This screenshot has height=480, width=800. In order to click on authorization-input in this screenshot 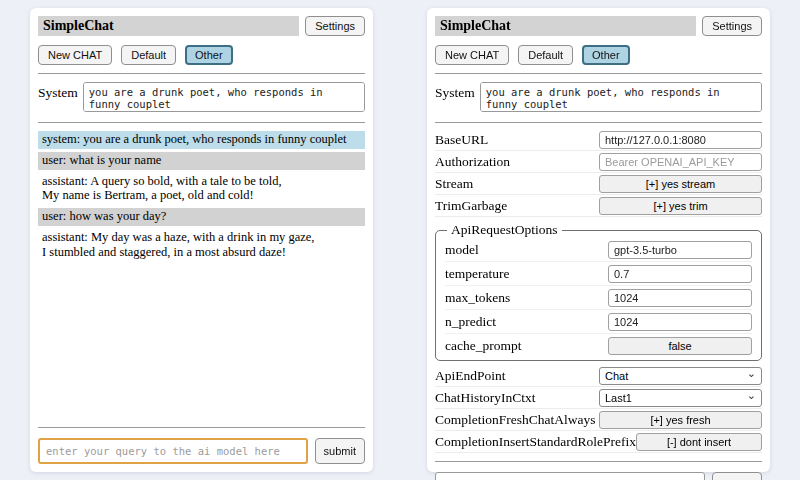, I will do `click(680, 162)`.